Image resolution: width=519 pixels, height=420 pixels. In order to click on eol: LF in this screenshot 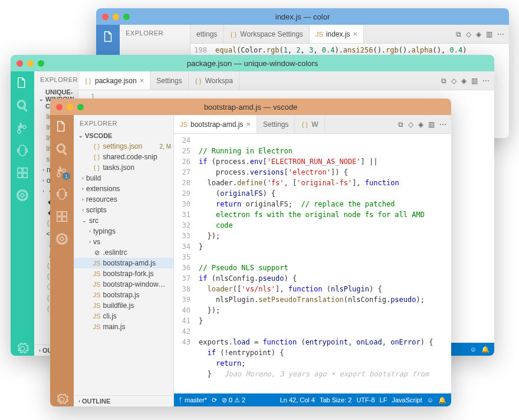, I will do `click(383, 400)`.